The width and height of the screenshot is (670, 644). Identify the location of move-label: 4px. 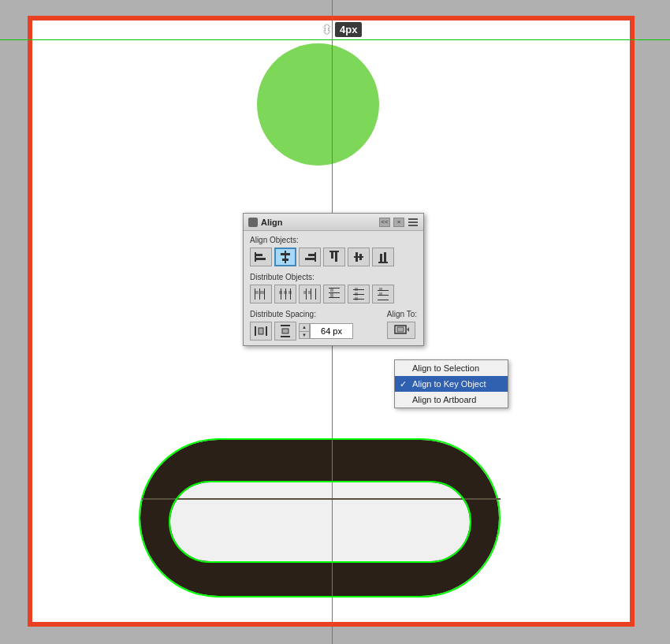
(348, 30).